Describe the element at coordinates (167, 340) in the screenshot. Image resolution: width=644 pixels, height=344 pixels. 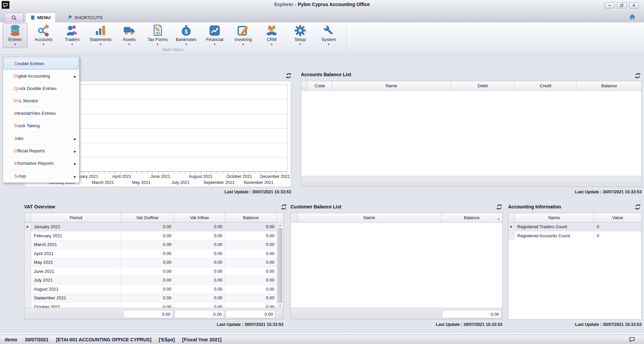
I see `status-branch: ['Εδρα]` at that location.